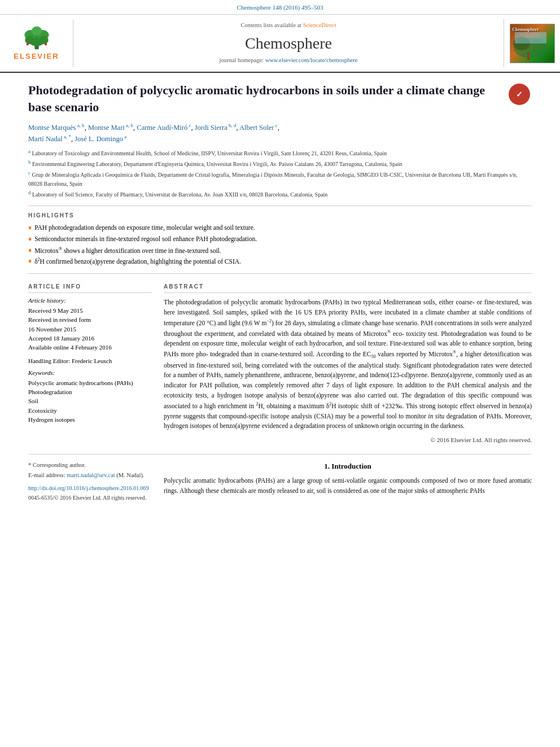 This screenshot has height=747, width=560. What do you see at coordinates (348, 466) in the screenshot?
I see `intro-heading: 1. Introduction` at bounding box center [348, 466].